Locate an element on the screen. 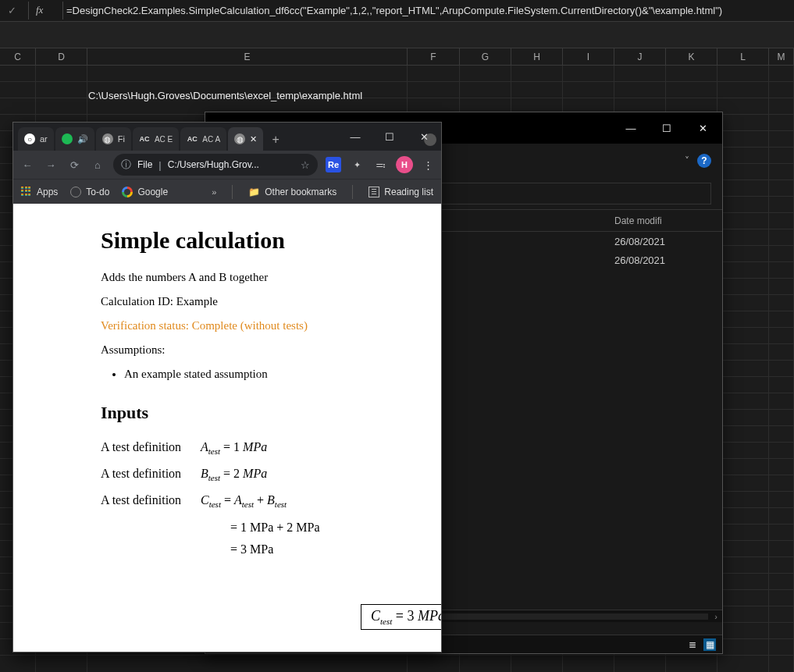 This screenshot has height=672, width=794. browser-menu-icon: ⋮ is located at coordinates (428, 165).